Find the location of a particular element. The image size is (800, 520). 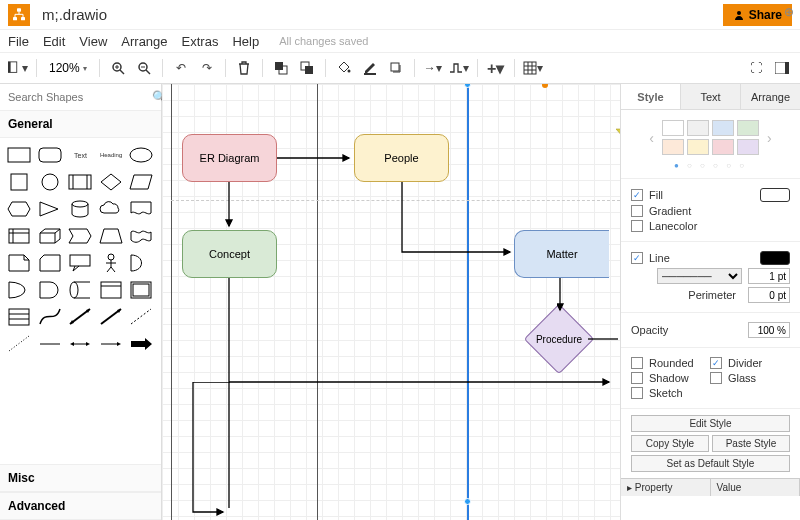

section-advanced: Advanced is located at coordinates (80, 506).